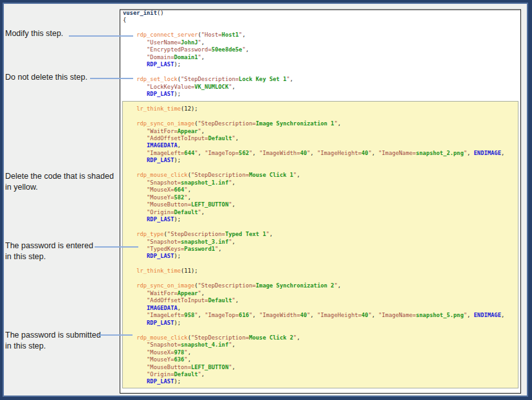 This screenshot has width=532, height=400. Describe the element at coordinates (53, 341) in the screenshot. I see `annotation-password-submitted: The password is submitted in this step.` at that location.